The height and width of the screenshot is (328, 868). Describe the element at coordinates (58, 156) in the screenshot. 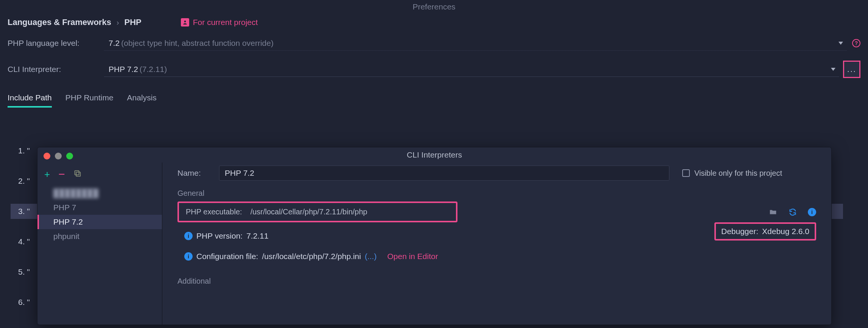

I see `window-controls` at that location.